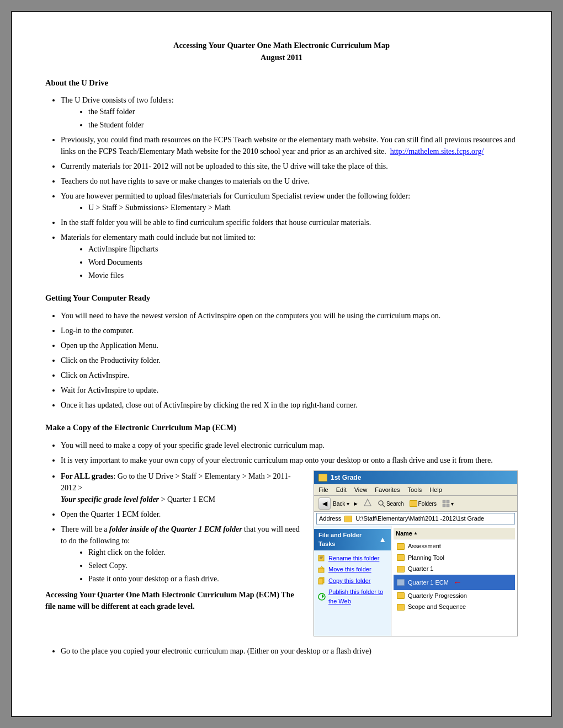  Describe the element at coordinates (346, 478) in the screenshot. I see `explorer-title: 1st Grade` at that location.